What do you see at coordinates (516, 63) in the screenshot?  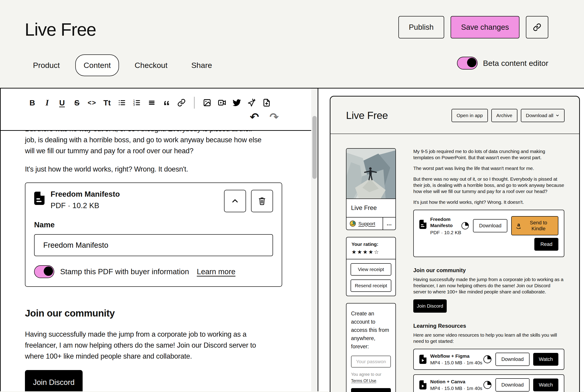 I see `beta-toggle-label: Beta content editor` at bounding box center [516, 63].